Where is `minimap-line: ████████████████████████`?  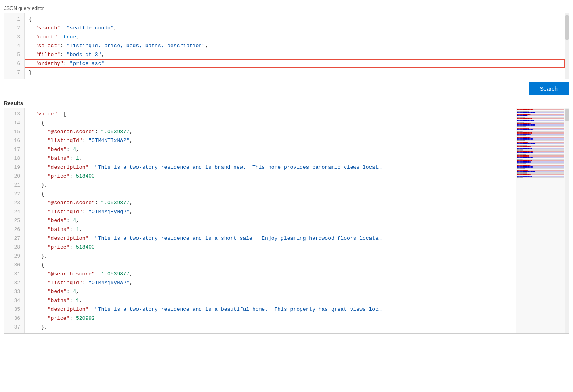
minimap-line: ████████████████████████ is located at coordinates (540, 125).